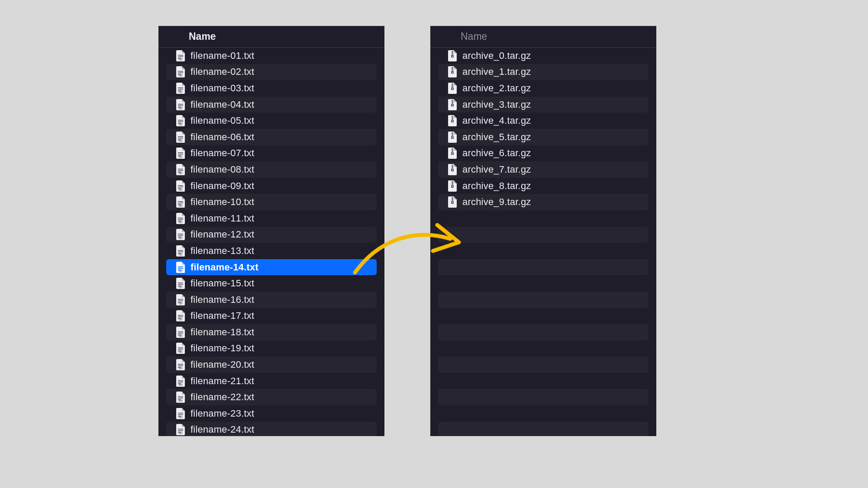  I want to click on file-row: TXT filename-13.txt, so click(271, 251).